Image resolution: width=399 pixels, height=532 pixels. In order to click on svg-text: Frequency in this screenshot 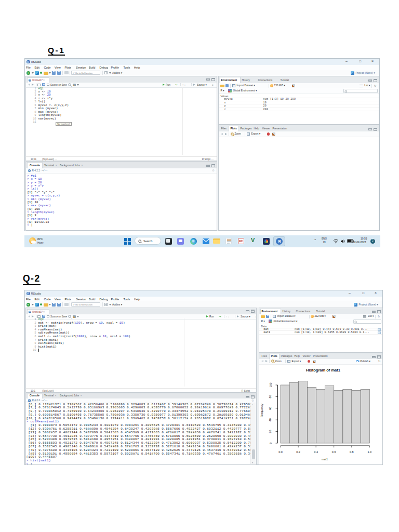, I will do `click(262, 410)`.